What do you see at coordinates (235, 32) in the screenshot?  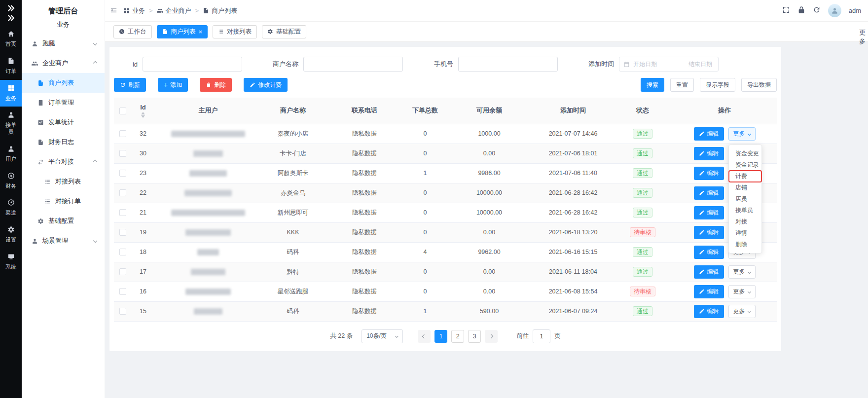 I see `tab-integration-list: 对接列表` at bounding box center [235, 32].